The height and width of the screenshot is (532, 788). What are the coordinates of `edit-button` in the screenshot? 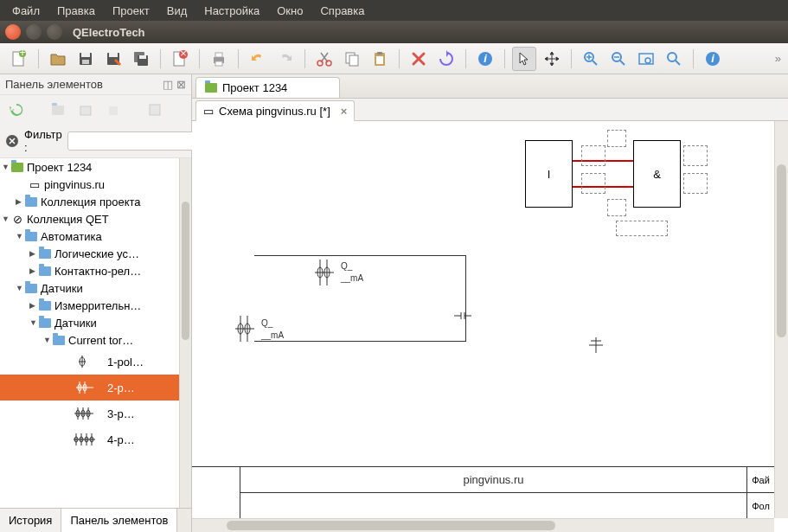 It's located at (86, 110).